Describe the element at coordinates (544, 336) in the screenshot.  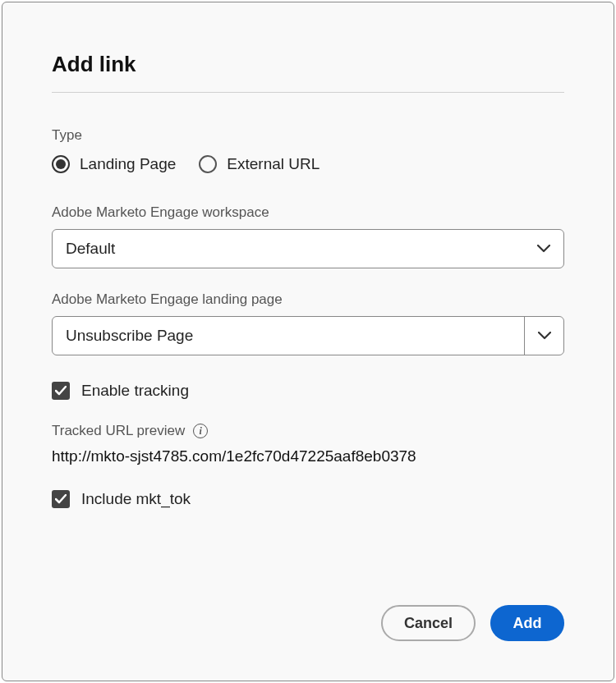
I see `landing-page-dropdown-button` at that location.